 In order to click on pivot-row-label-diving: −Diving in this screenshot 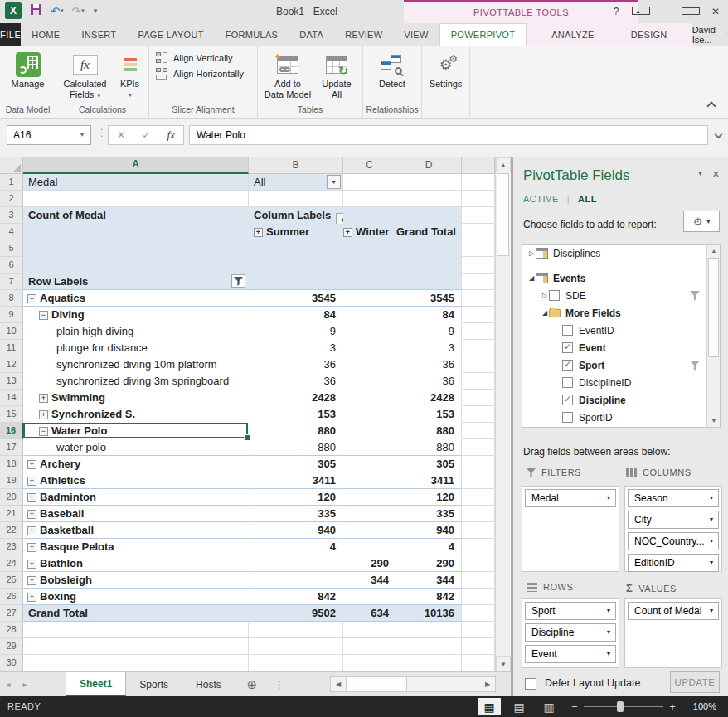, I will do `click(136, 315)`.